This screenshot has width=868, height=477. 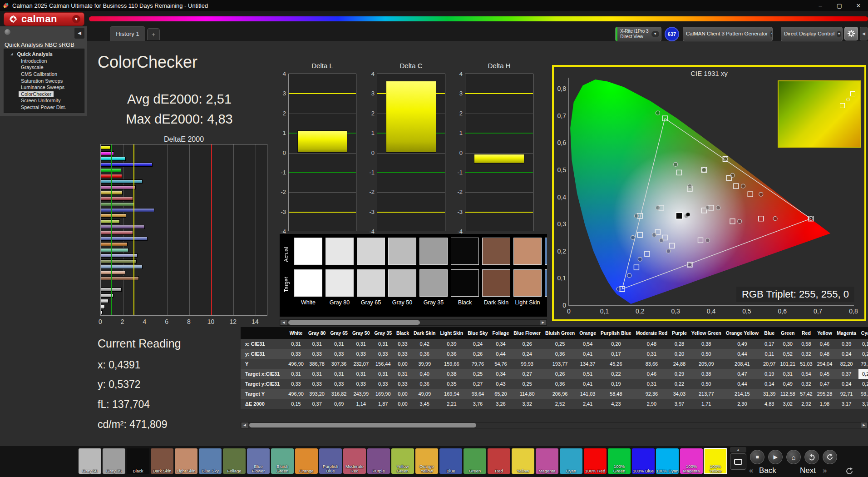 What do you see at coordinates (806, 354) in the screenshot?
I see `table-cell: 0,32` at bounding box center [806, 354].